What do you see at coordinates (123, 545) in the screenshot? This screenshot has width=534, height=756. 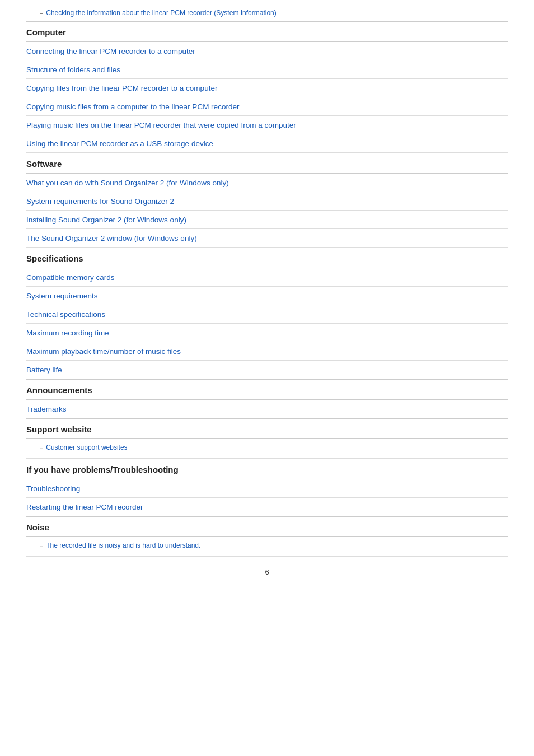 I see `indented-link: The recorded file is noisy and is hard t…` at bounding box center [123, 545].